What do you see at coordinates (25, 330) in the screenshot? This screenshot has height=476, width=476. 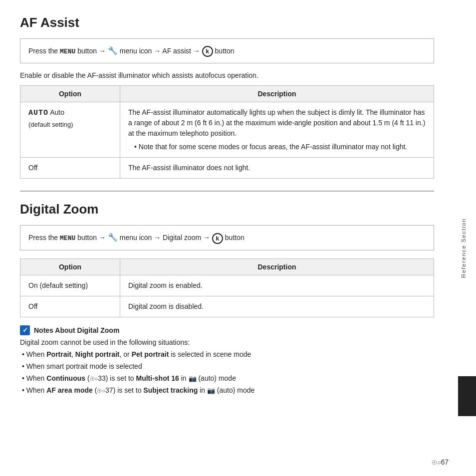 I see `notes-icon: ✓` at bounding box center [25, 330].